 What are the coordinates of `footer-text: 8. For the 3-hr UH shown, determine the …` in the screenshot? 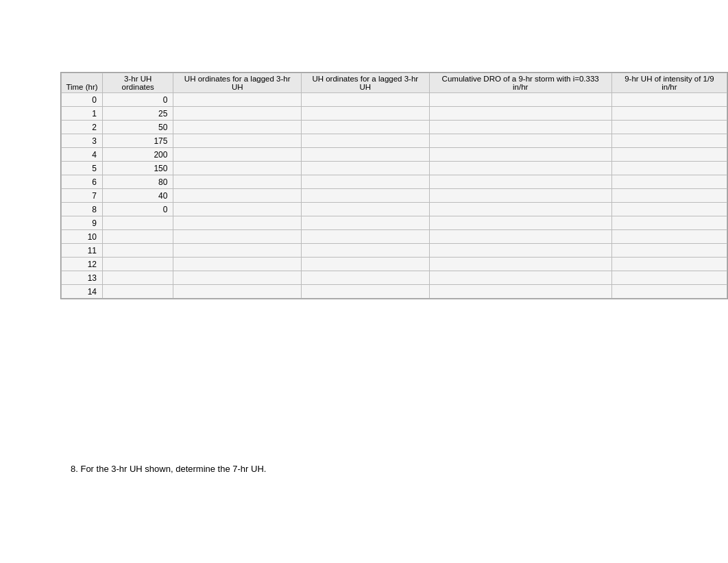 It's located at (169, 469).